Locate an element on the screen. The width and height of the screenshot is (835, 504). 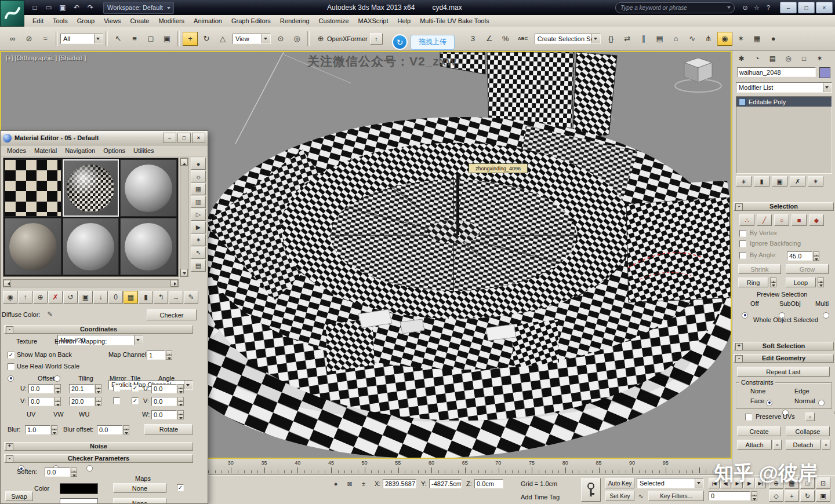
me-menu-item: Utilities is located at coordinates (144, 151).